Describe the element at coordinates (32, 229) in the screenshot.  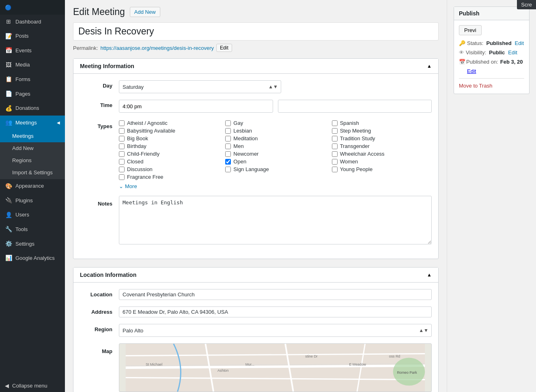
I see `sidebar-item-tools: 🔧 Tools` at that location.